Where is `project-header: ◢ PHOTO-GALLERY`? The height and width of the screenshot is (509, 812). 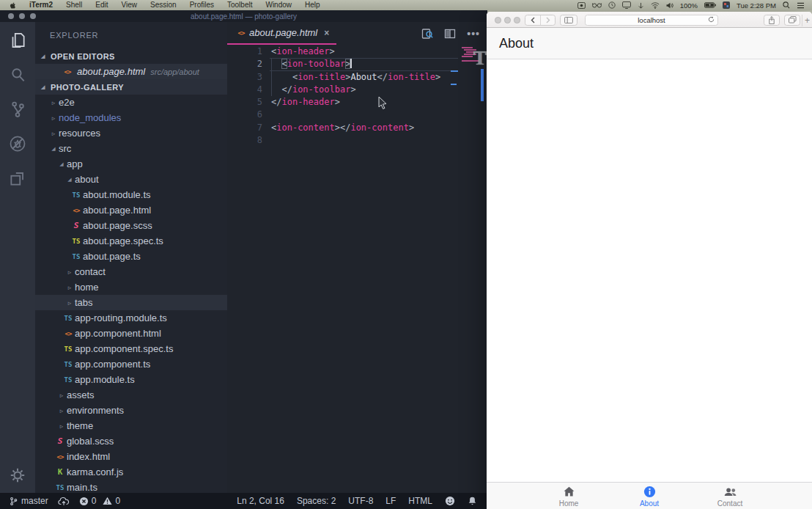
project-header: ◢ PHOTO-GALLERY is located at coordinates (131, 87).